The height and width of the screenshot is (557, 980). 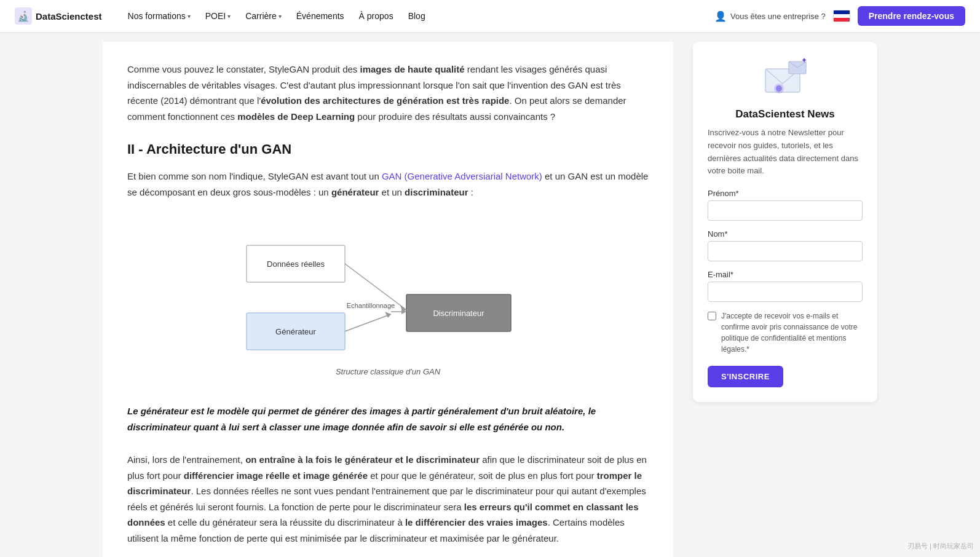 I want to click on checkbox-group: J'accepte de recevoir vos e-mails et con…, so click(x=785, y=333).